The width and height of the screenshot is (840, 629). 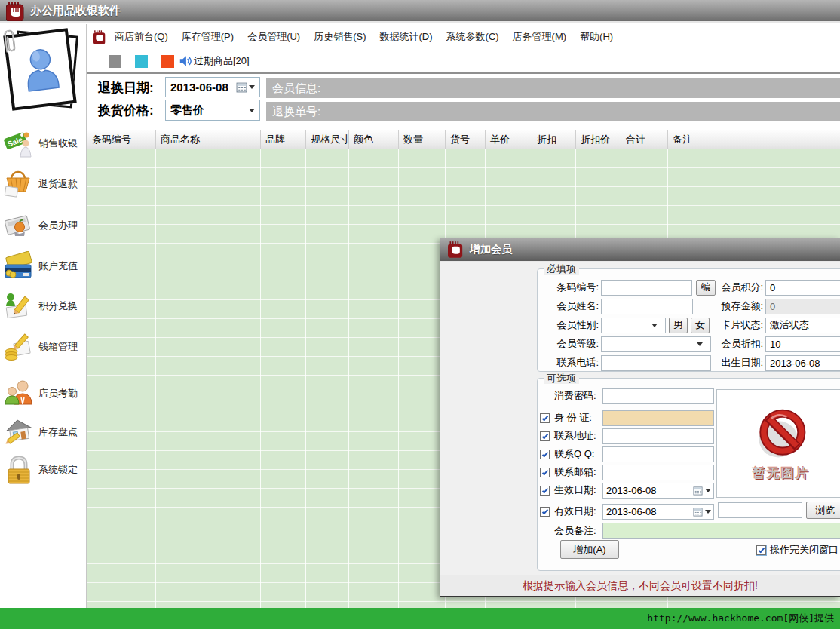 What do you see at coordinates (339, 37) in the screenshot?
I see `menu-item-sales-history: 历史销售(S)` at bounding box center [339, 37].